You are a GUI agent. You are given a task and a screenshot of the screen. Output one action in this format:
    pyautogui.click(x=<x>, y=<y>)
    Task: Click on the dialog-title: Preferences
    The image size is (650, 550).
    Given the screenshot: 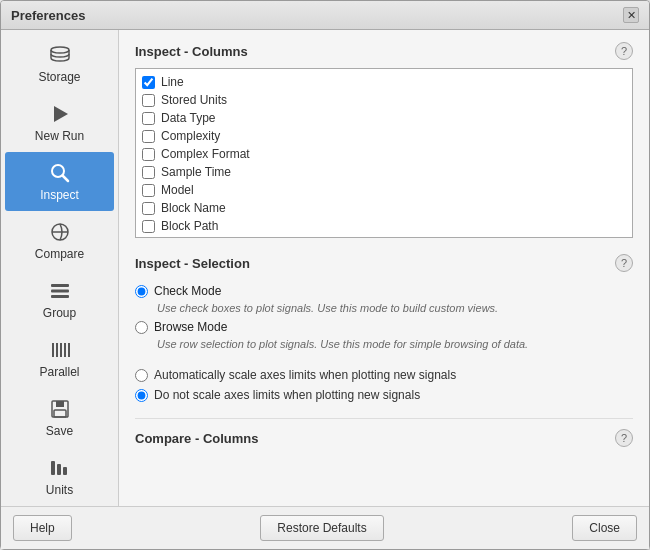 What is the action you would take?
    pyautogui.click(x=48, y=16)
    